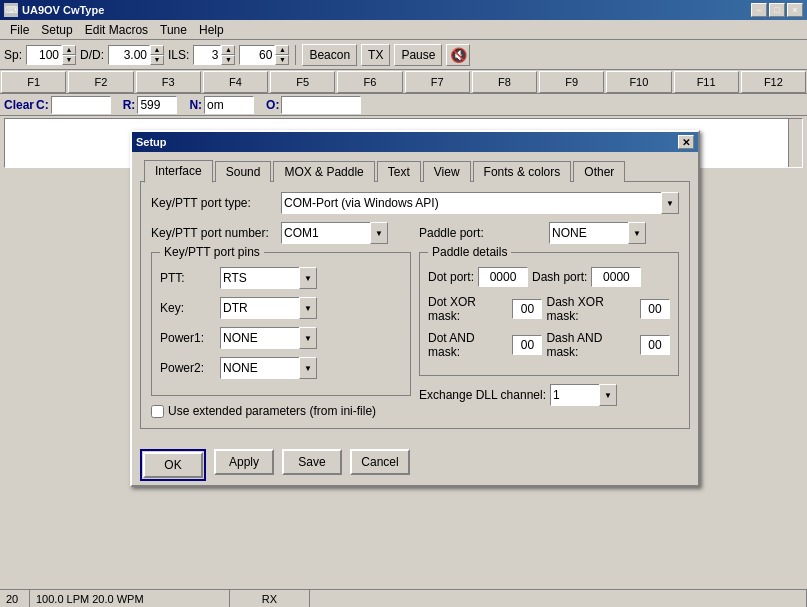 This screenshot has height=607, width=807. I want to click on scrollbar-v, so click(795, 143).